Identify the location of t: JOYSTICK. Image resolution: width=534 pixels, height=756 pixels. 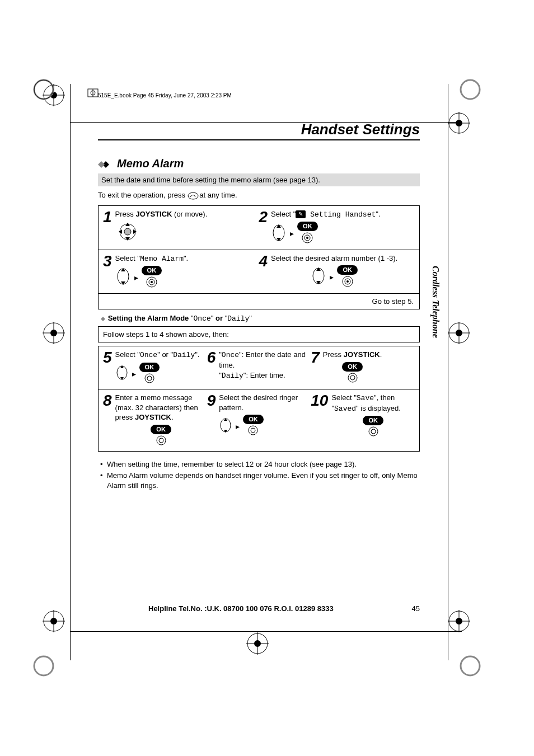
(153, 214).